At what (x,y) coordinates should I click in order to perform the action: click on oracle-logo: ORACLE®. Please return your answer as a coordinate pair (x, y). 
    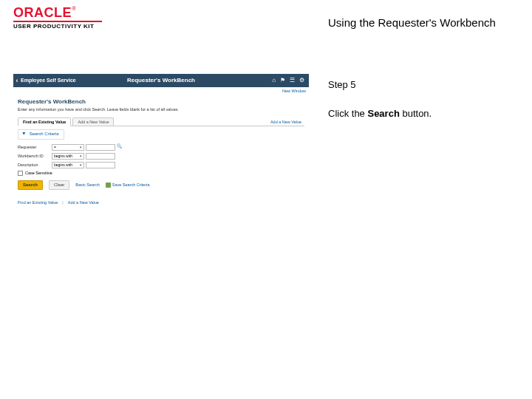
    Looking at the image, I should click on (166, 13).